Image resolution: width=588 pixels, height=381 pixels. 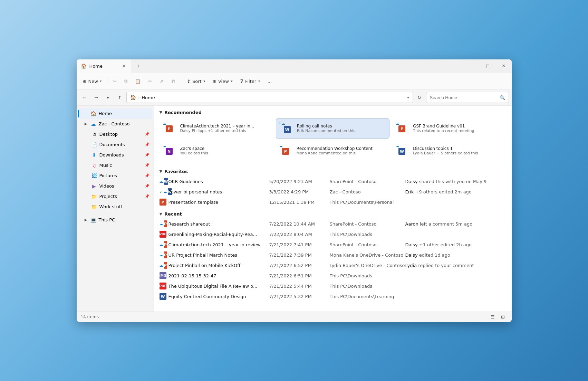 I want to click on cloud-drive-icon: ☁, so click(x=94, y=124).